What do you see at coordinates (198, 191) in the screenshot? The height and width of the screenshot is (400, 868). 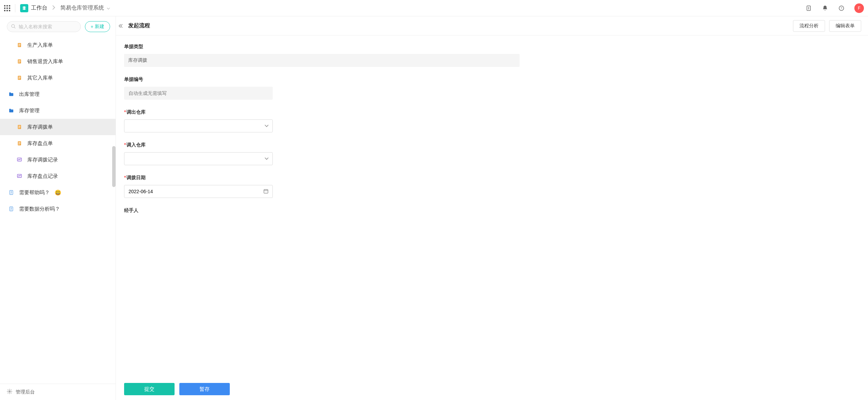 I see `transfer-date-input` at bounding box center [198, 191].